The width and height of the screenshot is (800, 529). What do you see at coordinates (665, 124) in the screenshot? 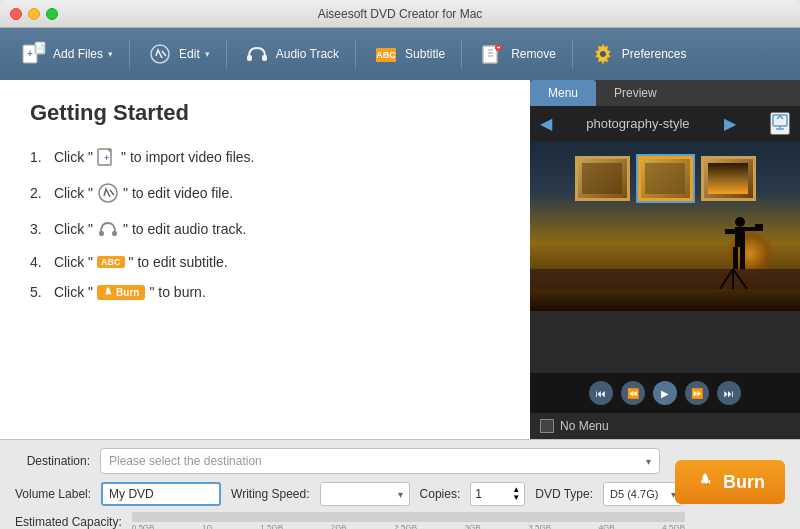
I see `preview-nav: ◀ photography-style ▶` at bounding box center [665, 124].